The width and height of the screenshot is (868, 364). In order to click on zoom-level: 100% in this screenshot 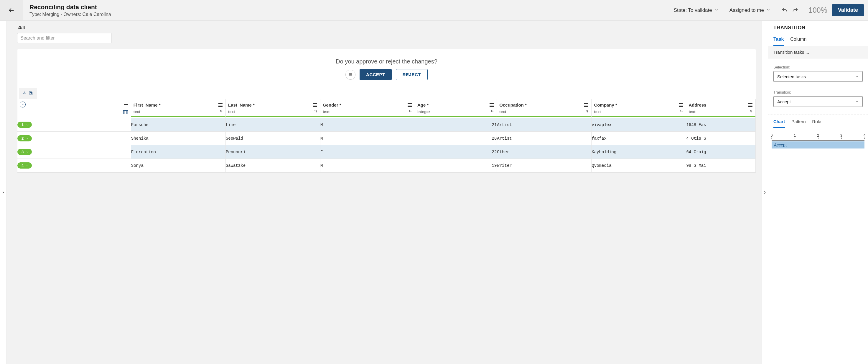, I will do `click(818, 10)`.